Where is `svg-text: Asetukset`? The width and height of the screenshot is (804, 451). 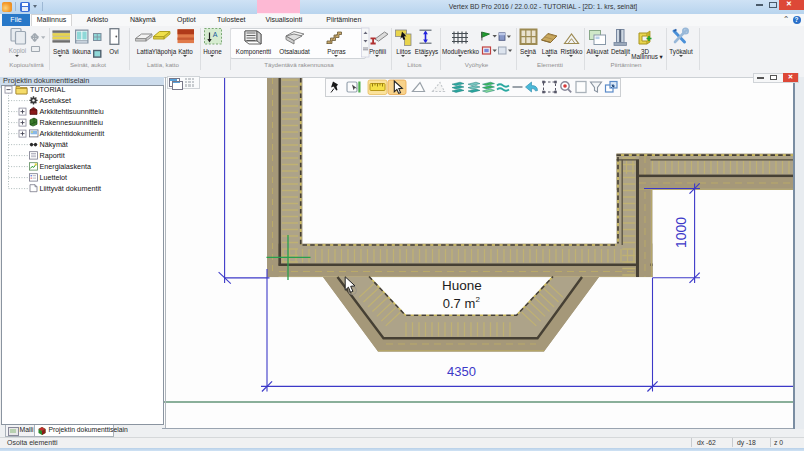
svg-text: Asetukset is located at coordinates (56, 100).